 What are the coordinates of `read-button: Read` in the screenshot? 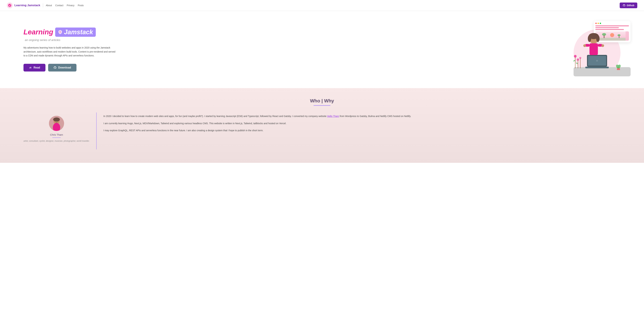 It's located at (34, 68).